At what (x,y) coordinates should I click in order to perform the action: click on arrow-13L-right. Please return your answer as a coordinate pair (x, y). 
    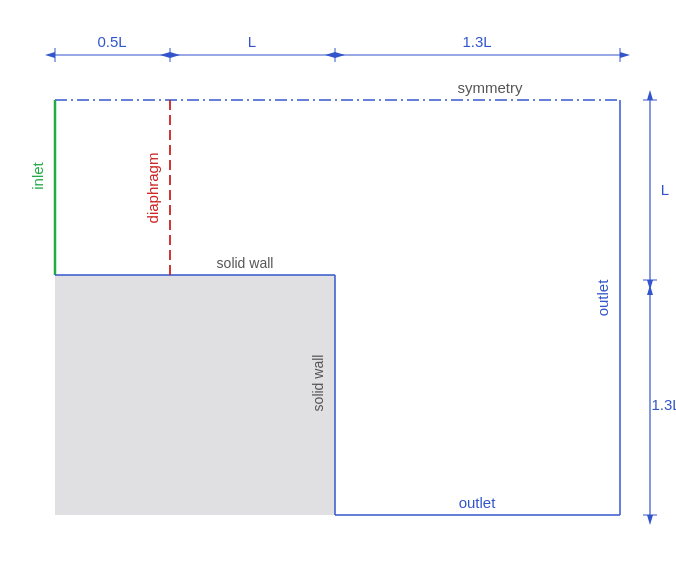
    Looking at the image, I should click on (625, 55).